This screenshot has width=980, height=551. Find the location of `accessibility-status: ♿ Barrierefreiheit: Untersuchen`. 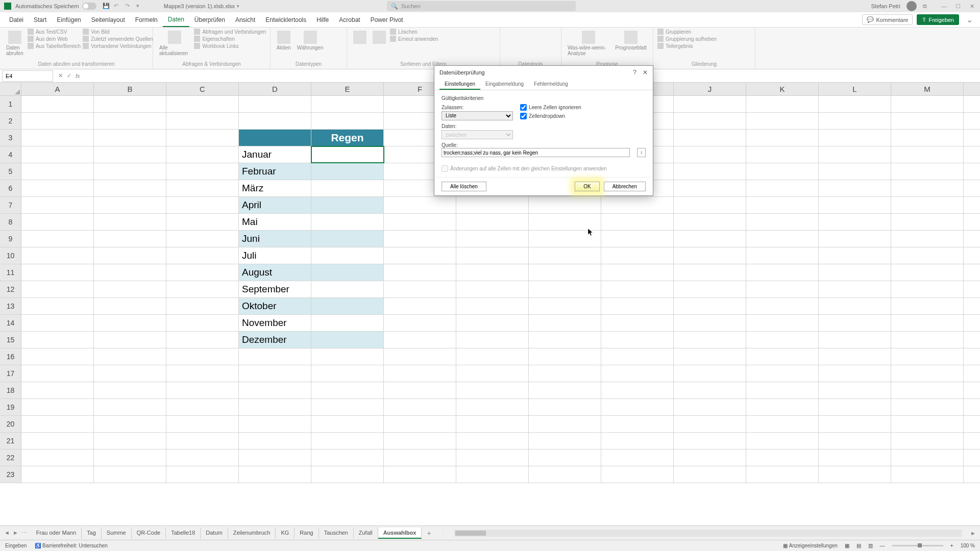

accessibility-status: ♿ Barrierefreiheit: Untersuchen is located at coordinates (71, 546).